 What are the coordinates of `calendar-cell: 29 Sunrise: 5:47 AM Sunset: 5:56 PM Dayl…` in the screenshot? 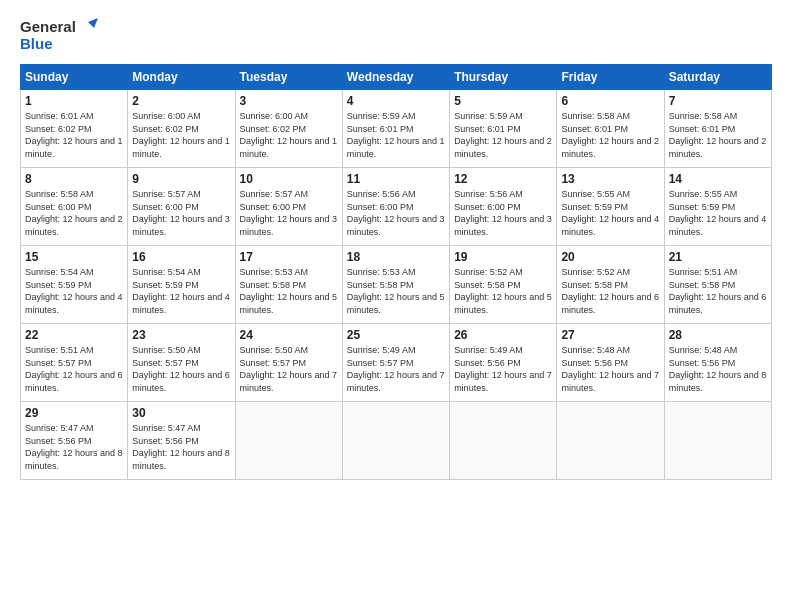 It's located at (74, 441).